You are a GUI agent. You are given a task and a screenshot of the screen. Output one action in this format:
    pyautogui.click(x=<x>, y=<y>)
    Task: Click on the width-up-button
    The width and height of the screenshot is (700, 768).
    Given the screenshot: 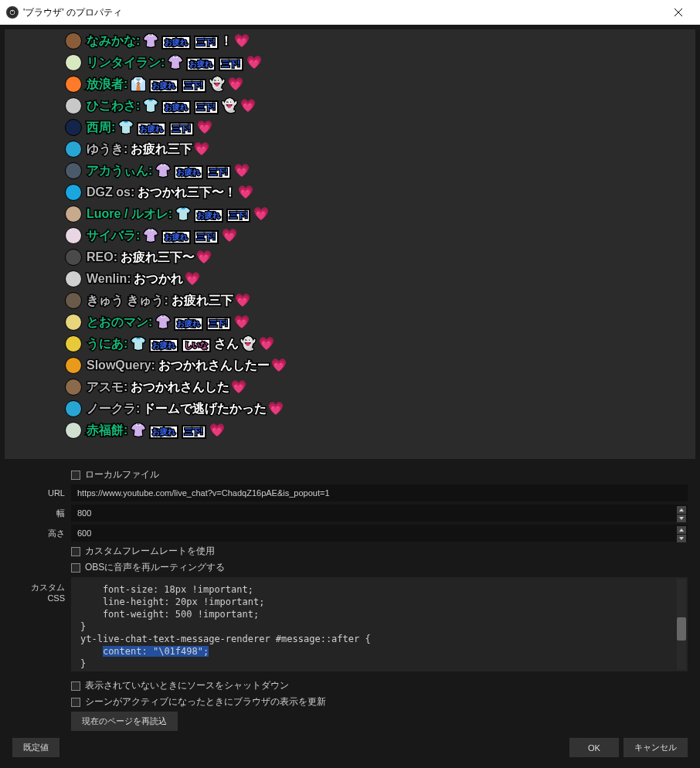 What is the action you would take?
    pyautogui.click(x=681, y=510)
    